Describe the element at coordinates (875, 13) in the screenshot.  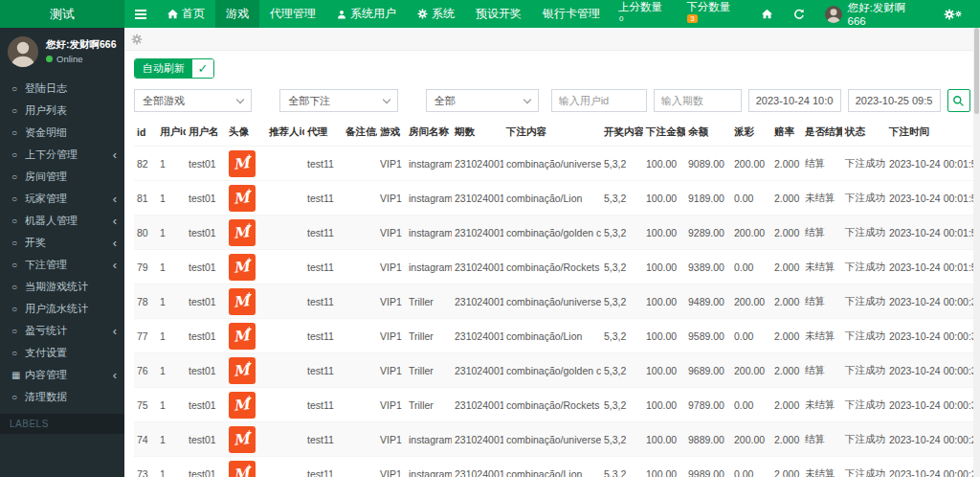
I see `user-menu: 您好:发财啊666` at that location.